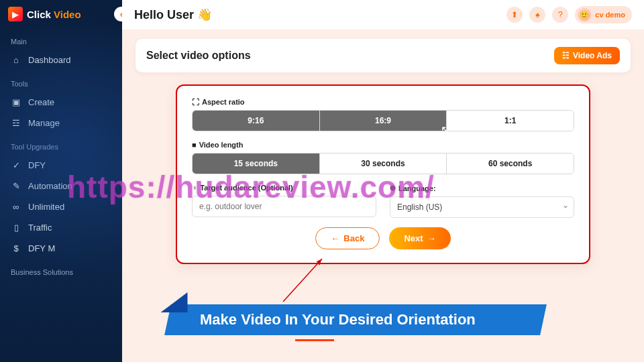 The height and width of the screenshot is (362, 644). What do you see at coordinates (16, 206) in the screenshot?
I see `infinity-icon: ∞` at bounding box center [16, 206].